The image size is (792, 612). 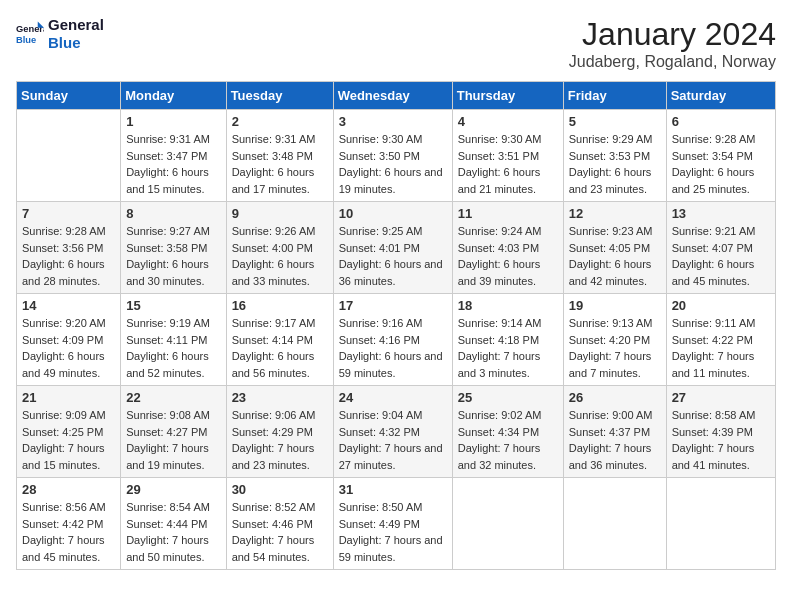 I want to click on day-cell: 6 Sunrise: 9:28 AM Sunset: 3:54 PM Dayli…, so click(x=720, y=156).